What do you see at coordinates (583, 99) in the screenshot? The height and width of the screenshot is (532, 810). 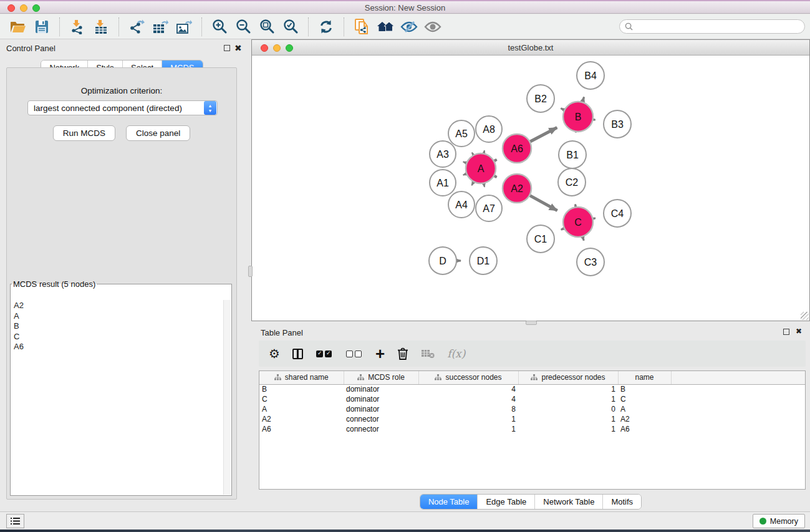 I see `graph-edge-B-B4` at bounding box center [583, 99].